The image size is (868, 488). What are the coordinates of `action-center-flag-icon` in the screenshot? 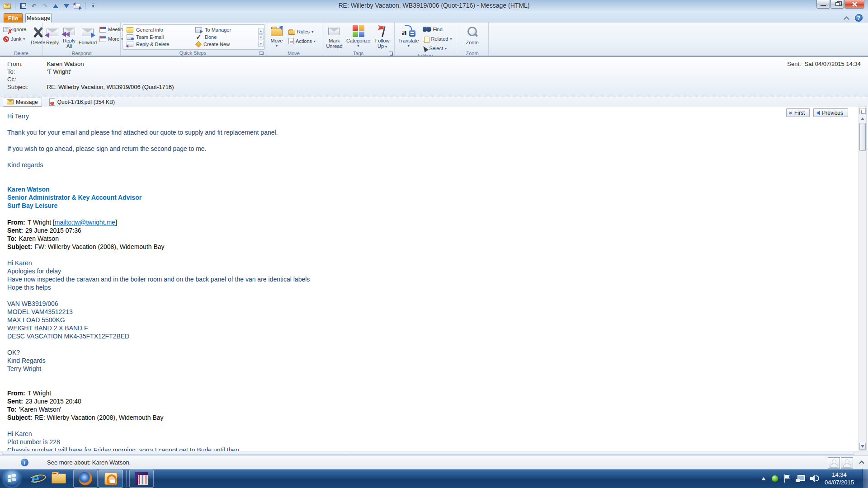 It's located at (787, 479).